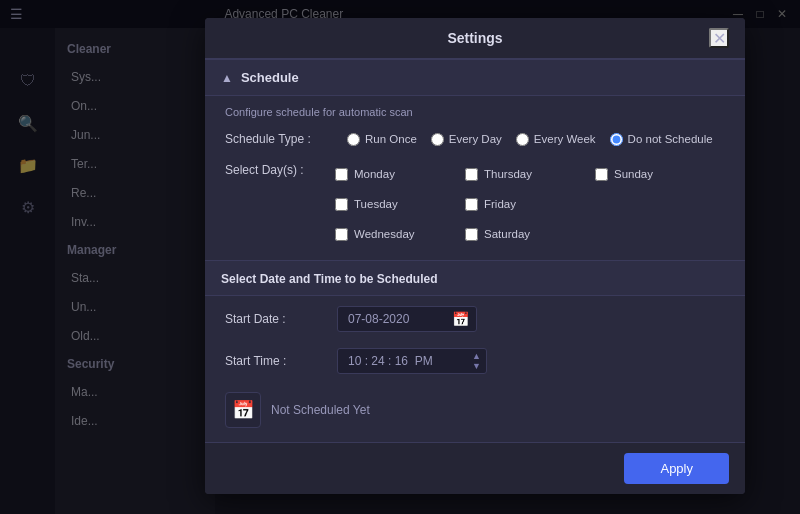  I want to click on date-input-wrapper: 📅, so click(407, 319).